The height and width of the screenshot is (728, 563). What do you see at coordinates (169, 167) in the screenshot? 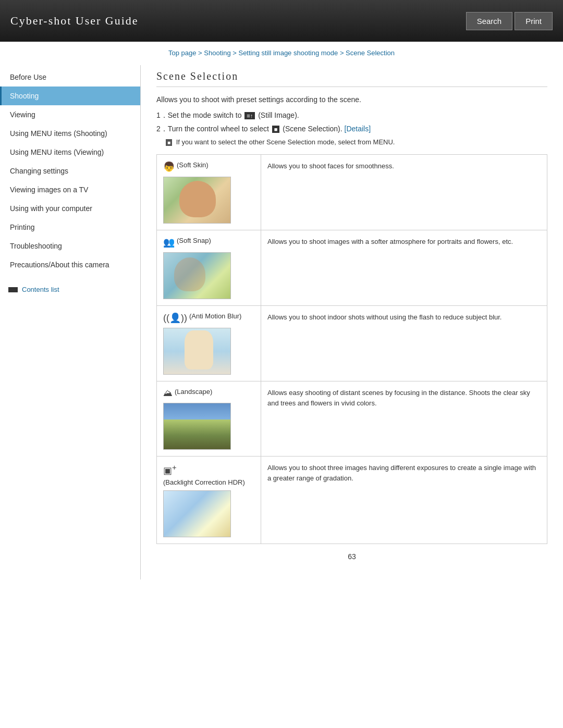
I see `soft-skin-symbol: 👦` at bounding box center [169, 167].